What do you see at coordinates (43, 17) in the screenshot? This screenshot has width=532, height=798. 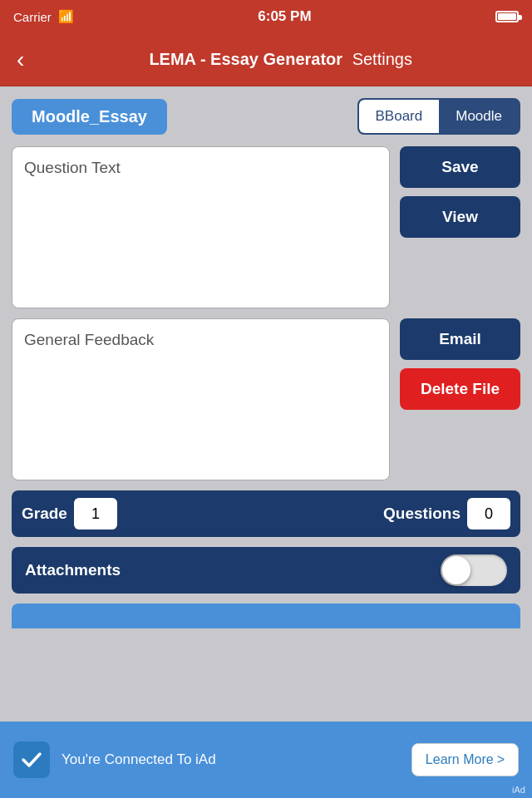 I see `status-carrier: Carrier 📶` at bounding box center [43, 17].